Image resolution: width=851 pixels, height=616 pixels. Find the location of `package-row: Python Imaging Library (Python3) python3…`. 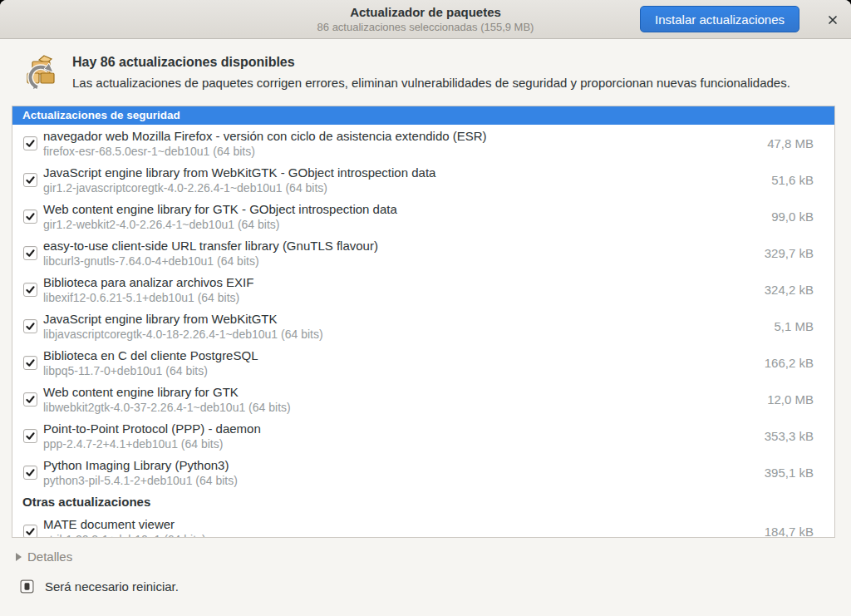

package-row: Python Imaging Library (Python3) python3… is located at coordinates (424, 472).